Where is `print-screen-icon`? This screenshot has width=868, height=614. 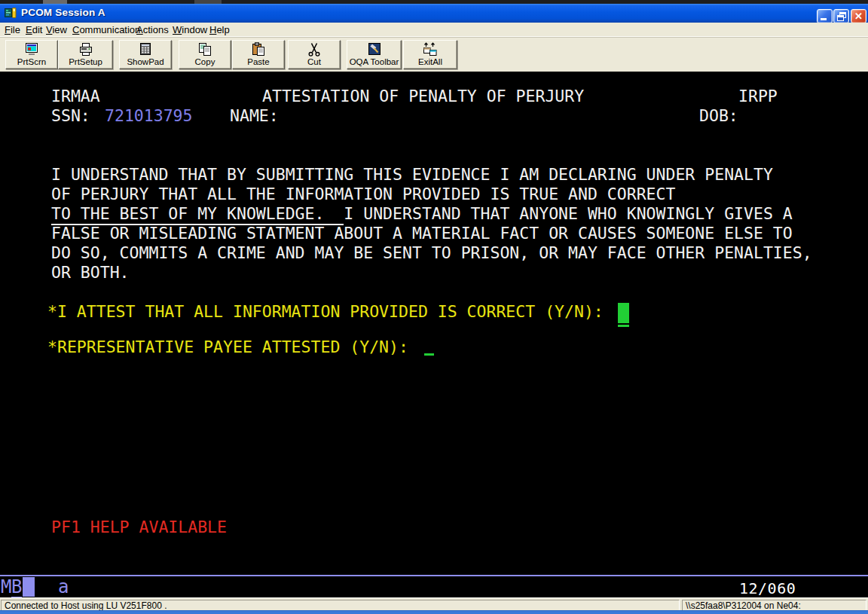
print-screen-icon is located at coordinates (32, 50).